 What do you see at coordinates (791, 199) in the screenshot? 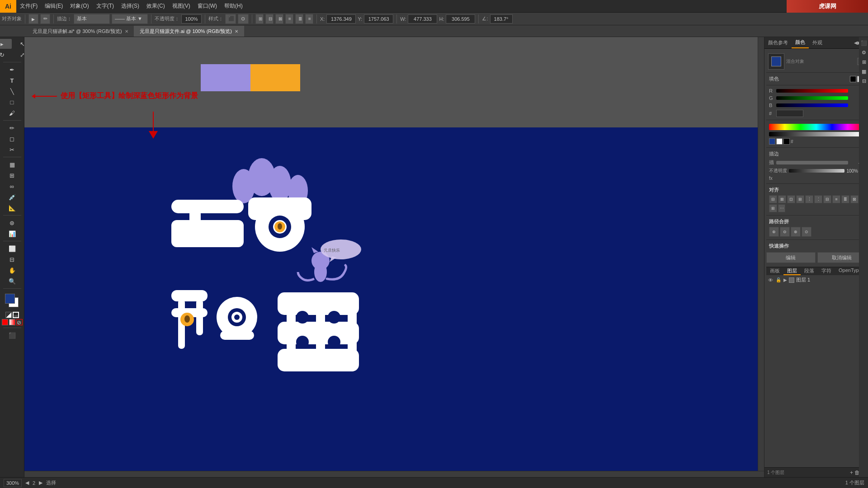
I see `align-btn-3: ⊡` at bounding box center [791, 199].